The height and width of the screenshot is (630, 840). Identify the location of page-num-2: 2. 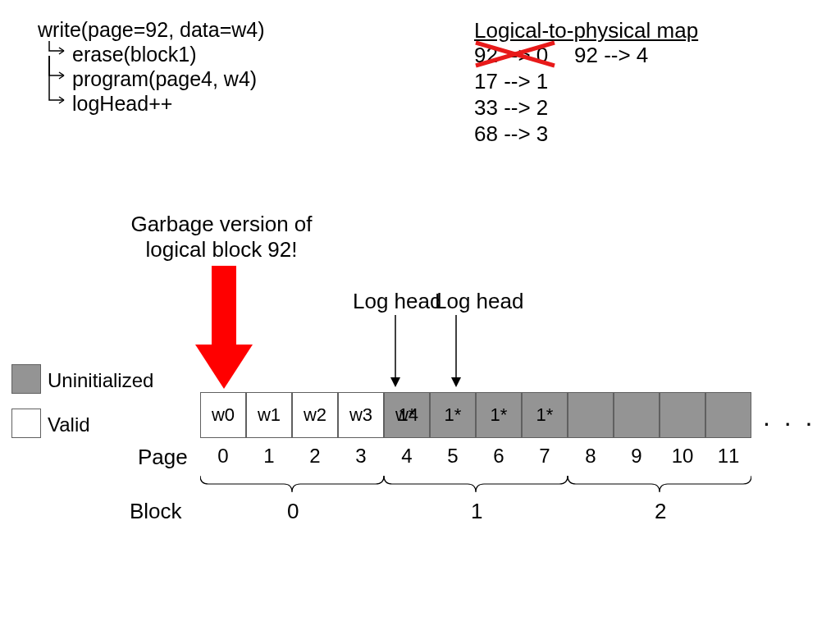
(315, 456).